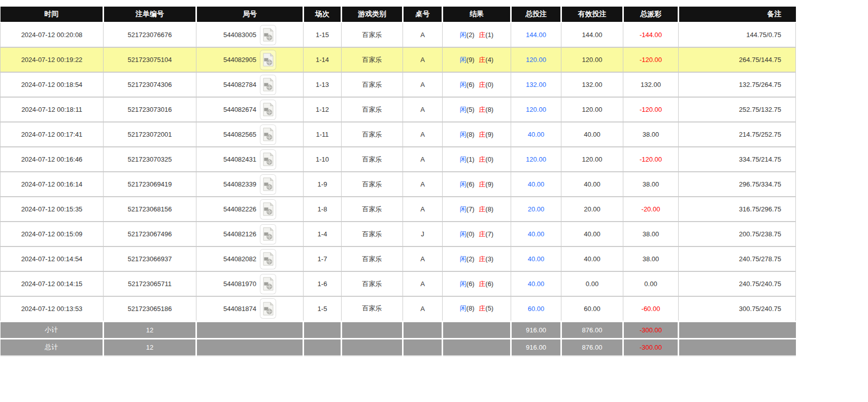 This screenshot has height=402, width=868. I want to click on cell-session: 1-6, so click(323, 284).